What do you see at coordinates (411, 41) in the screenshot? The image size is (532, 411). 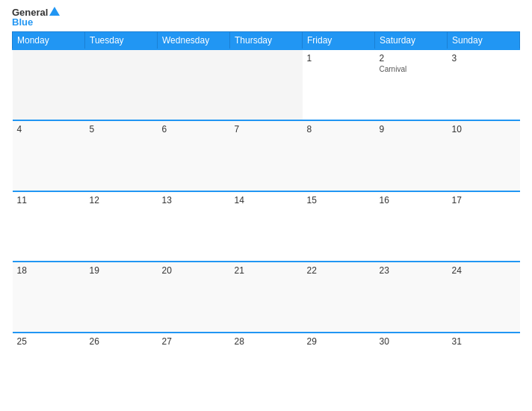 I see `day-header-saturday: Saturday` at bounding box center [411, 41].